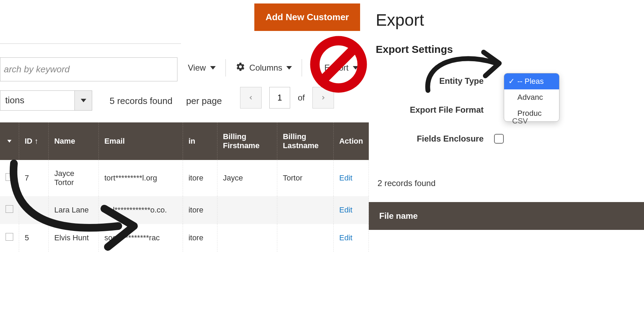 The height and width of the screenshot is (313, 644). What do you see at coordinates (73, 141) in the screenshot?
I see `header-name: Name` at bounding box center [73, 141].